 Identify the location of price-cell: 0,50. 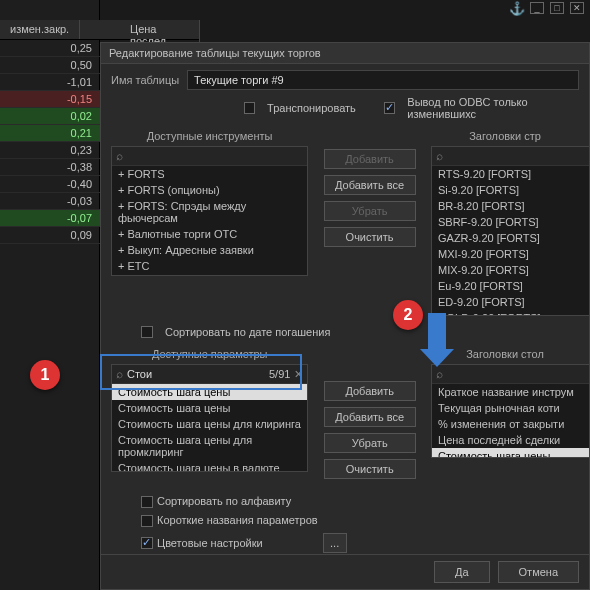
(50, 66).